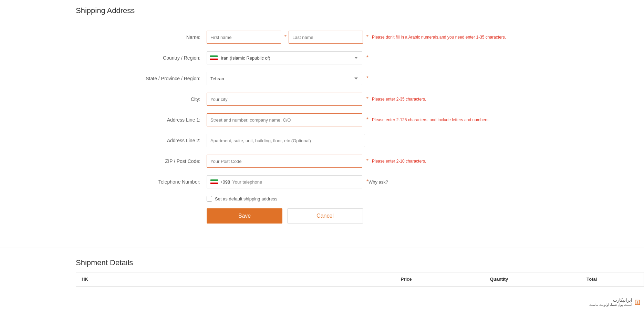 This screenshot has height=311, width=644. I want to click on phone-row: Telephone Number: +098 * Why ask?, so click(322, 182).